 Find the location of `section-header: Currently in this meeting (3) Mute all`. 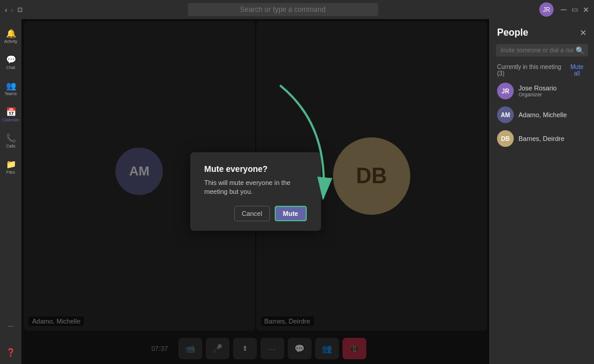

section-header: Currently in this meeting (3) Mute all is located at coordinates (542, 70).